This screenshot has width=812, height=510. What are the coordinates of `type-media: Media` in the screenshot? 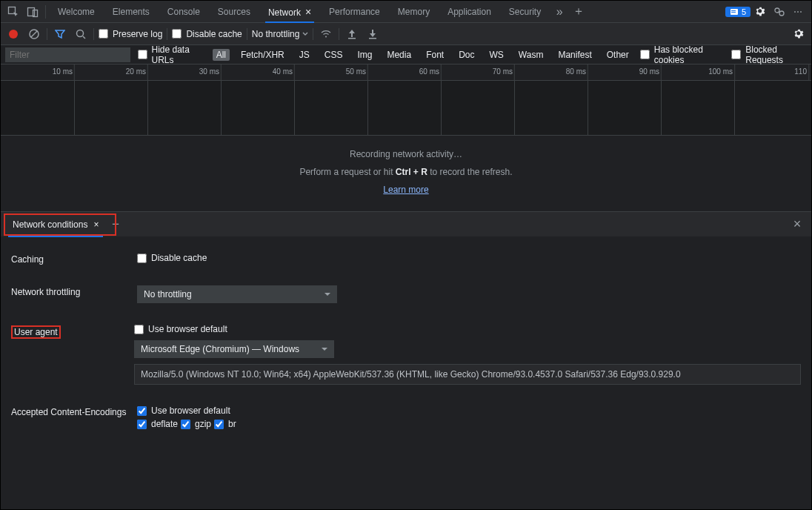 It's located at (399, 55).